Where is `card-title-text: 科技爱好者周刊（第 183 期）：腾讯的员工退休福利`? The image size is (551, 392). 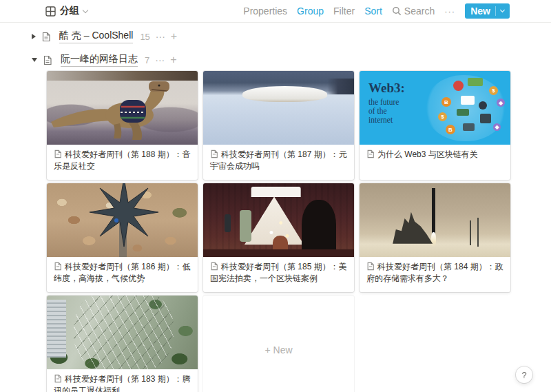 card-title-text: 科技爱好者周刊（第 183 期）：腾讯的员工退休福利 is located at coordinates (123, 383).